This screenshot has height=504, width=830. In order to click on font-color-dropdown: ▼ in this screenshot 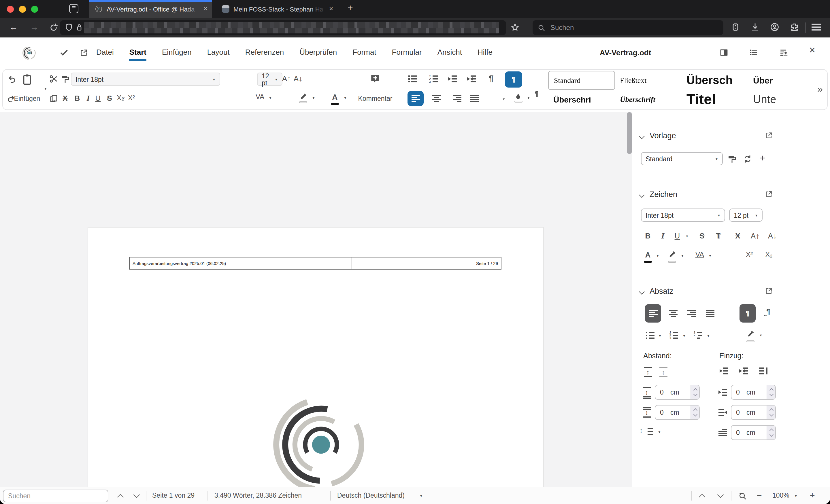, I will do `click(658, 256)`.